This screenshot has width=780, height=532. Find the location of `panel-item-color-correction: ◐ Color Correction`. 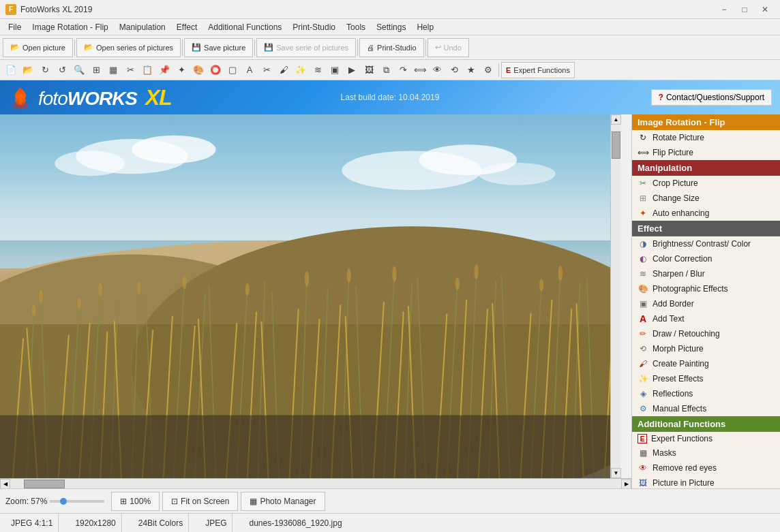

panel-item-color-correction: ◐ Color Correction is located at coordinates (706, 259).